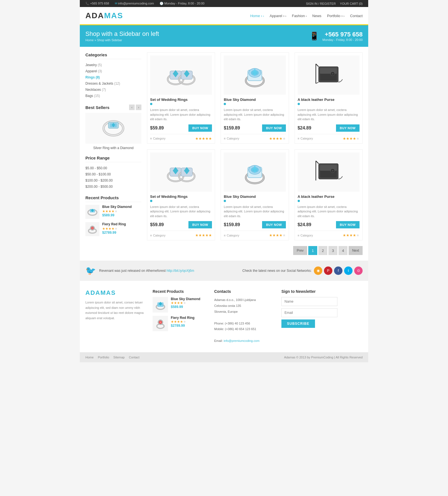 Image resolution: width=448 pixels, height=496 pixels. I want to click on product-buy-row-6: $24.89 BUY NOW, so click(329, 225).